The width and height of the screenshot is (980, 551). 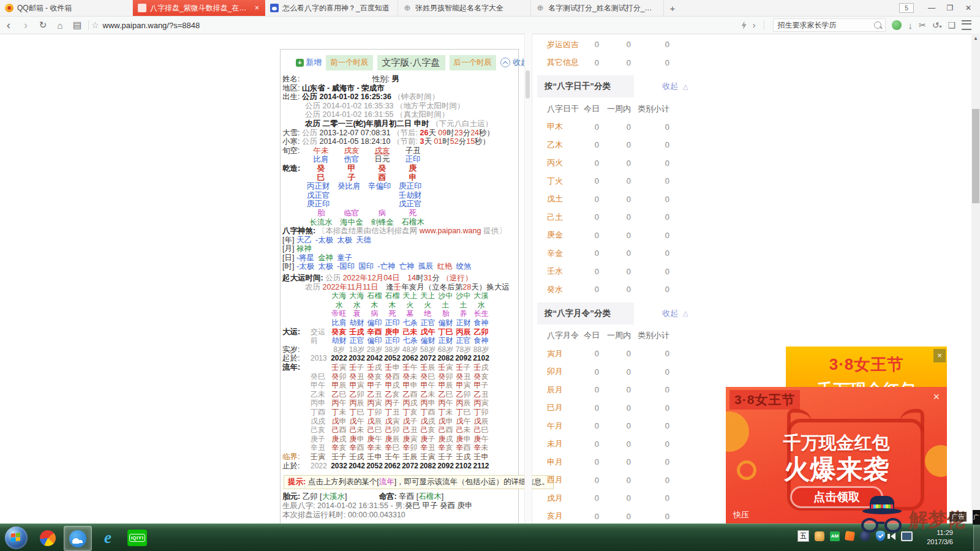 What do you see at coordinates (565, 181) in the screenshot?
I see `sidebar-row-label: 丁火` at bounding box center [565, 181].